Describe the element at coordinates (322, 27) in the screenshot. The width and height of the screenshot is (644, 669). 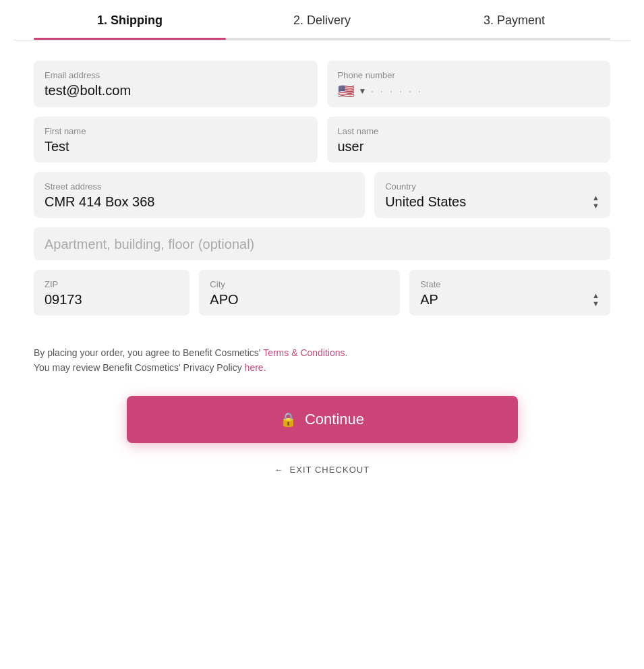
I see `step-delivery: 2. Delivery` at that location.